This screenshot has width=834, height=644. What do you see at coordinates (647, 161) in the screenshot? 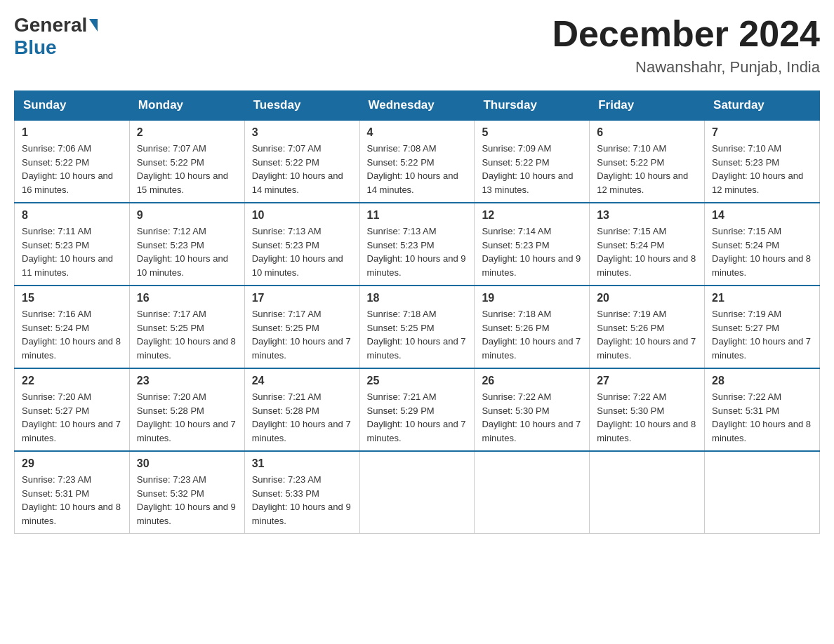
I see `calendar-cell: 6Sunrise: 7:10 AMSunset: 5:22 PMDaylight…` at bounding box center [647, 161].